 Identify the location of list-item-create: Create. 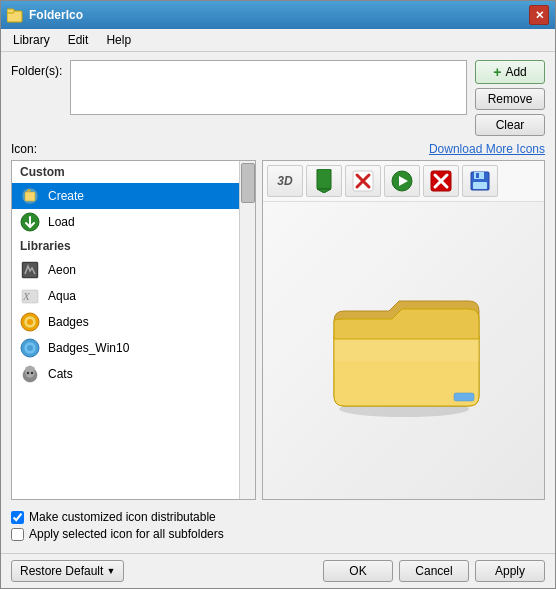
(134, 196).